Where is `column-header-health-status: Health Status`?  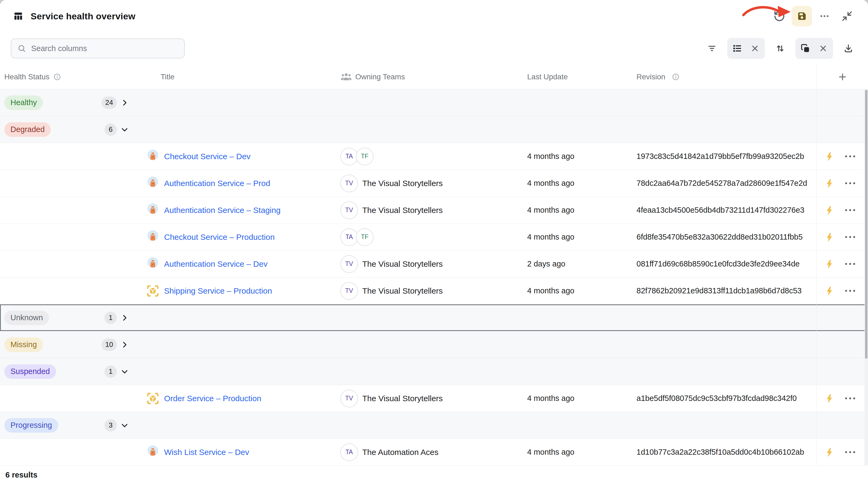
column-header-health-status: Health Status is located at coordinates (27, 77).